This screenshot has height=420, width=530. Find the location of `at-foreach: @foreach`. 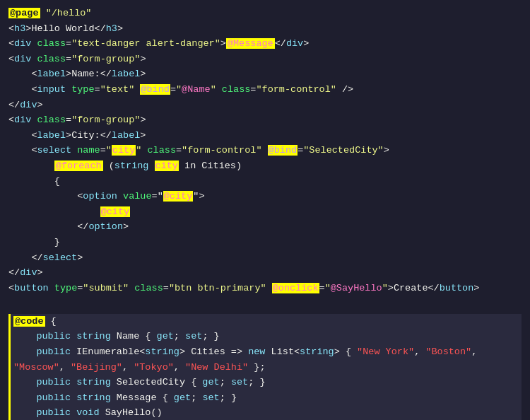

at-foreach: @foreach is located at coordinates (79, 165).